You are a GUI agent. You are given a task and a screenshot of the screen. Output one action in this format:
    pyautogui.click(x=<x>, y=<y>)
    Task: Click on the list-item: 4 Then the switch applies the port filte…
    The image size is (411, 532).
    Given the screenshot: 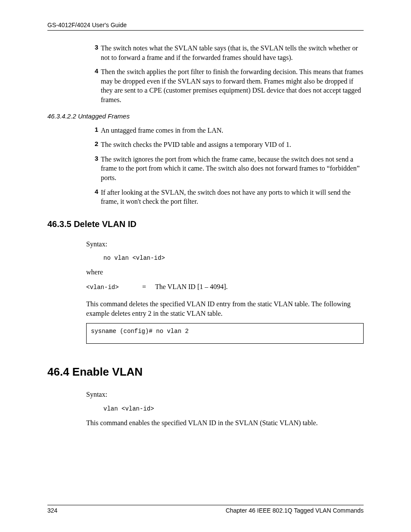 What is the action you would take?
    pyautogui.click(x=227, y=86)
    